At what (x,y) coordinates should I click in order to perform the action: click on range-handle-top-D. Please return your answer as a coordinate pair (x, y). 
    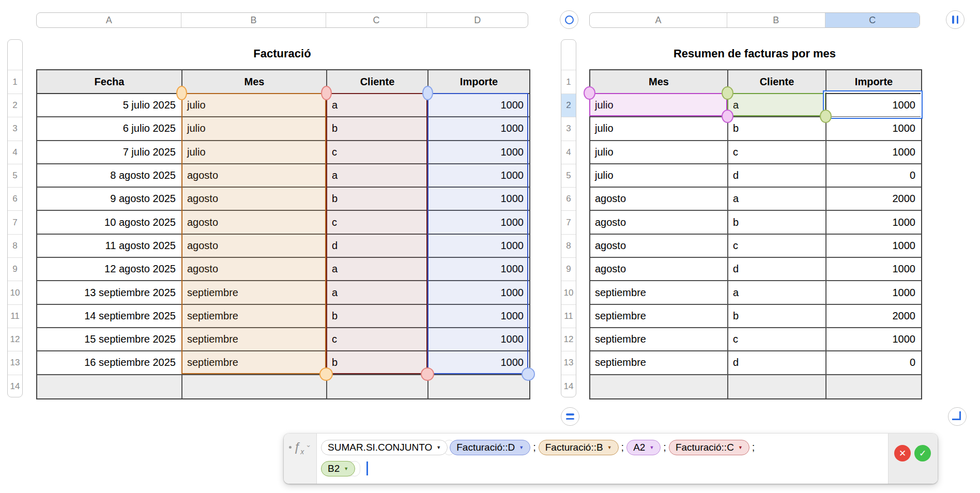
    Looking at the image, I should click on (428, 93).